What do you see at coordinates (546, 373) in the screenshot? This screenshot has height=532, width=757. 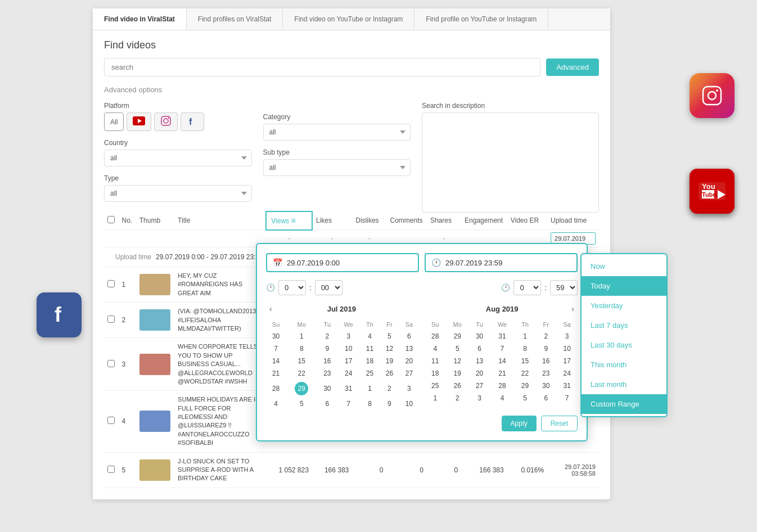 I see `cal-day: 23` at bounding box center [546, 373].